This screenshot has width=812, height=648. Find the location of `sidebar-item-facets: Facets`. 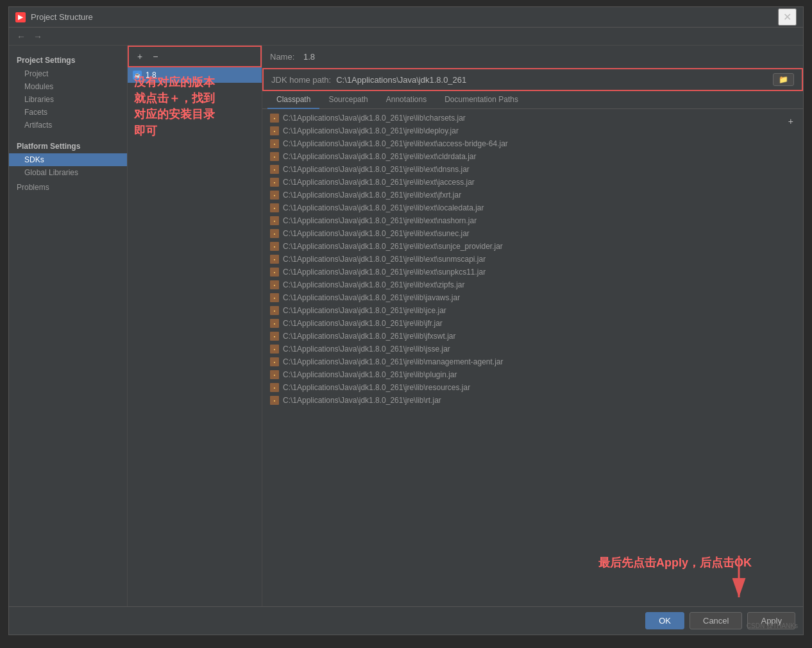

sidebar-item-facets: Facets is located at coordinates (68, 112).